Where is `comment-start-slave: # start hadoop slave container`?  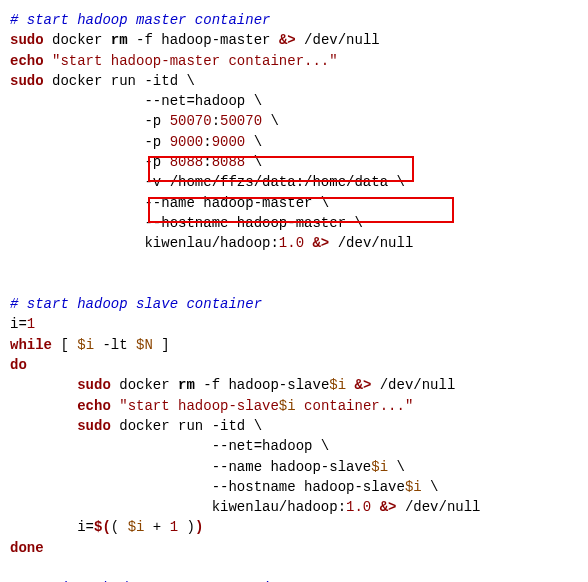 comment-start-slave: # start hadoop slave container is located at coordinates (136, 304).